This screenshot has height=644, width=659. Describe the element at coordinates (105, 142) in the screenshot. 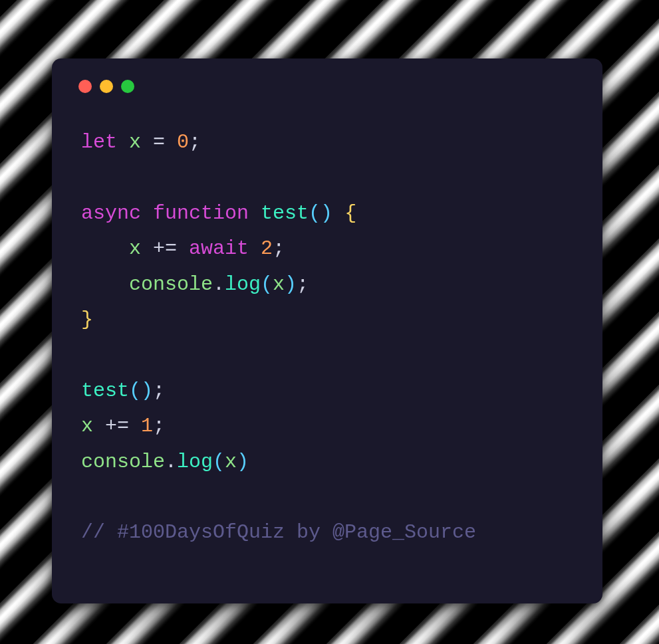

I see `keyword-let: let` at that location.